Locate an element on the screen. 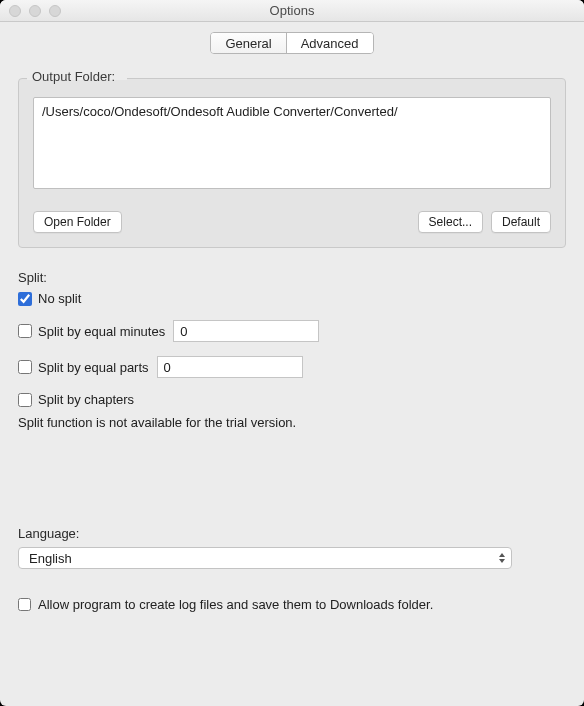 The width and height of the screenshot is (584, 706). tab-segmented-control: General Advanced is located at coordinates (292, 43).